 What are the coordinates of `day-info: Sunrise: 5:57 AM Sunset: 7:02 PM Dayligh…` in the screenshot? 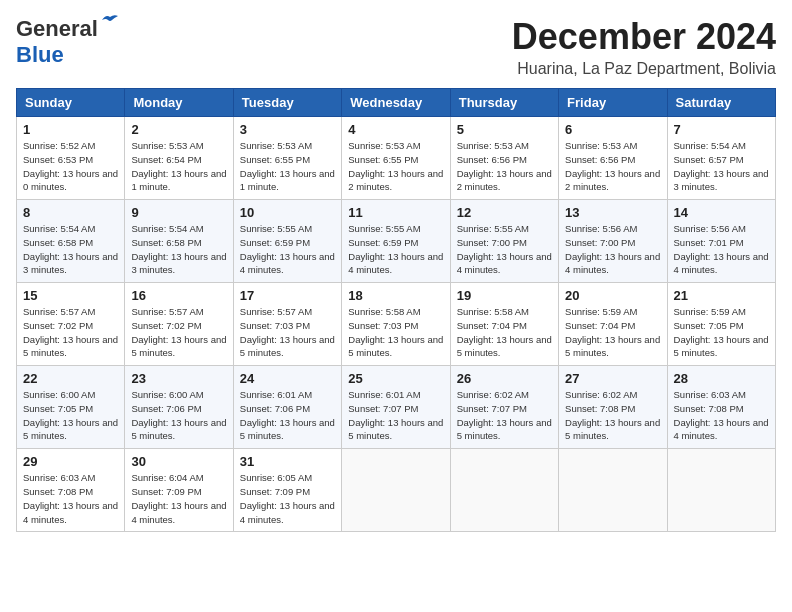 It's located at (178, 332).